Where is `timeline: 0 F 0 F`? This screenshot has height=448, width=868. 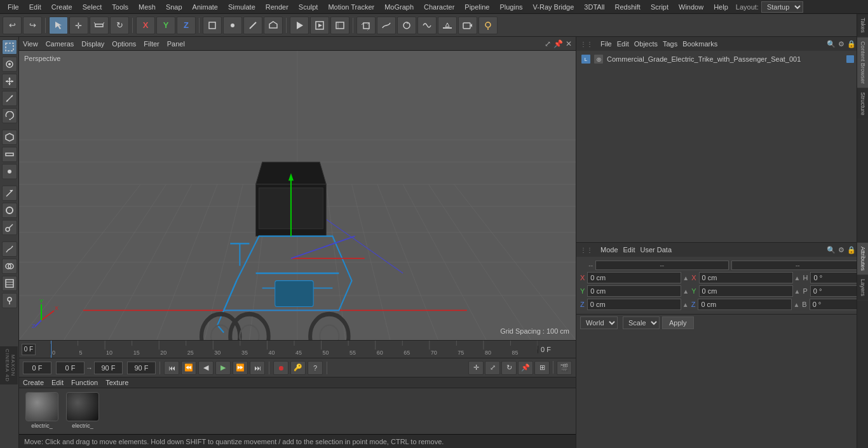
timeline: 0 F 0 F is located at coordinates (297, 349).